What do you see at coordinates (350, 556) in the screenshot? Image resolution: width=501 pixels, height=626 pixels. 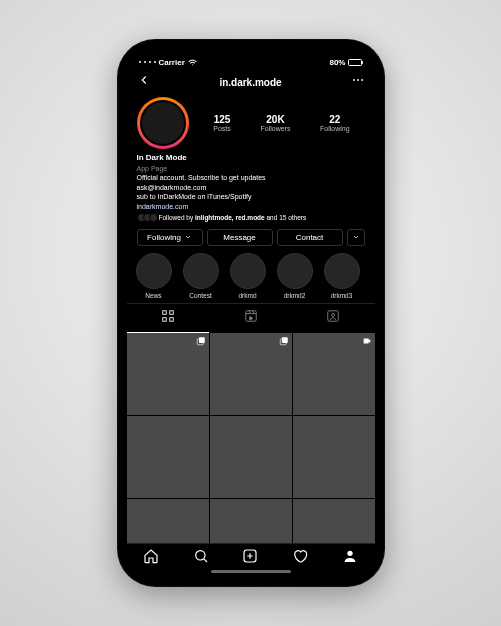 I see `profile-icon` at bounding box center [350, 556].